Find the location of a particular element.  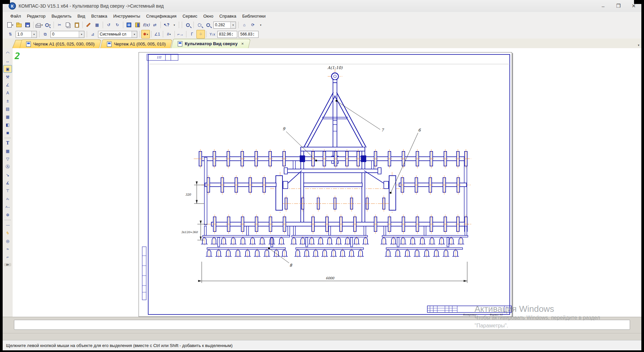

fit-document-button: ⌂ is located at coordinates (244, 25).